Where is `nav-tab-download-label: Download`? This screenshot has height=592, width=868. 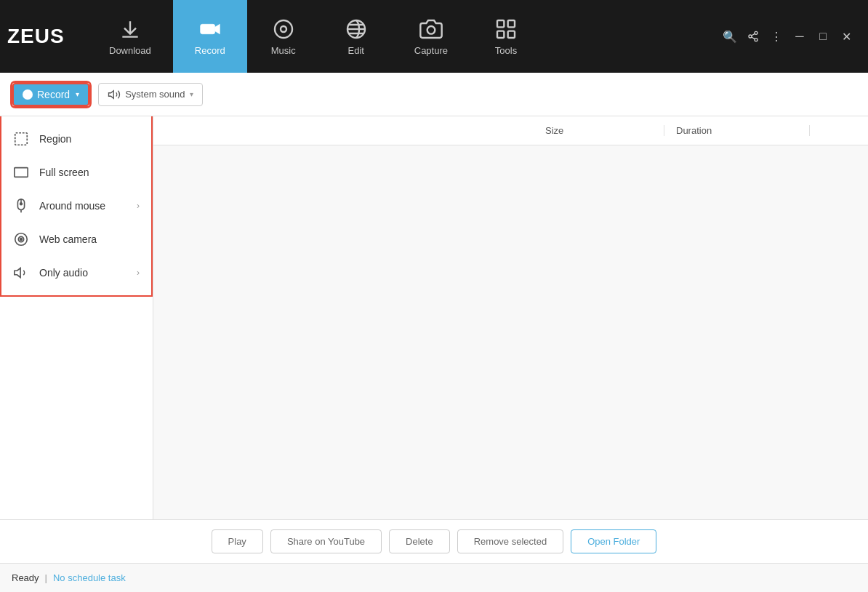 nav-tab-download-label: Download is located at coordinates (130, 51).